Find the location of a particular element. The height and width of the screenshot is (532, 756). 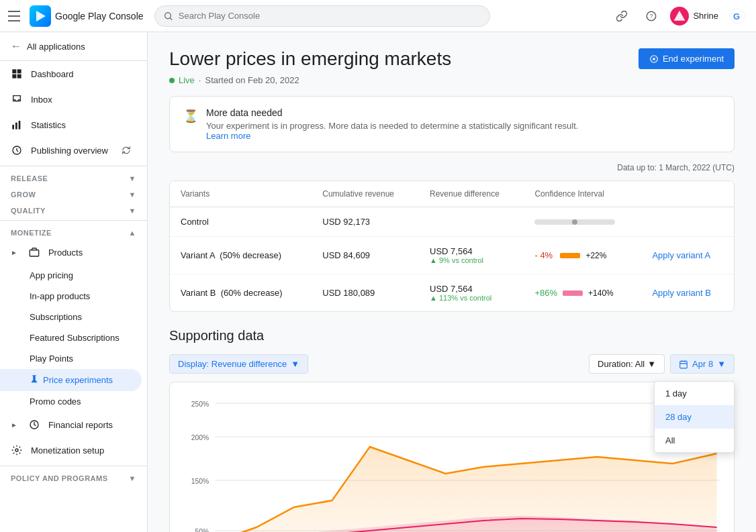

shrine-icon is located at coordinates (679, 16).